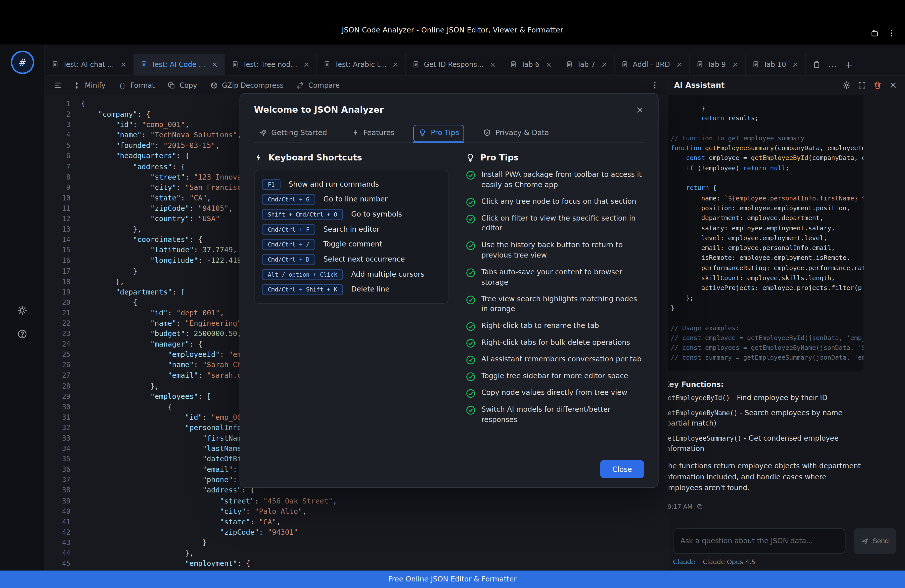  Describe the element at coordinates (766, 398) in the screenshot. I see `key-function-item: getEmployeeById() - Find employee by the…` at that location.